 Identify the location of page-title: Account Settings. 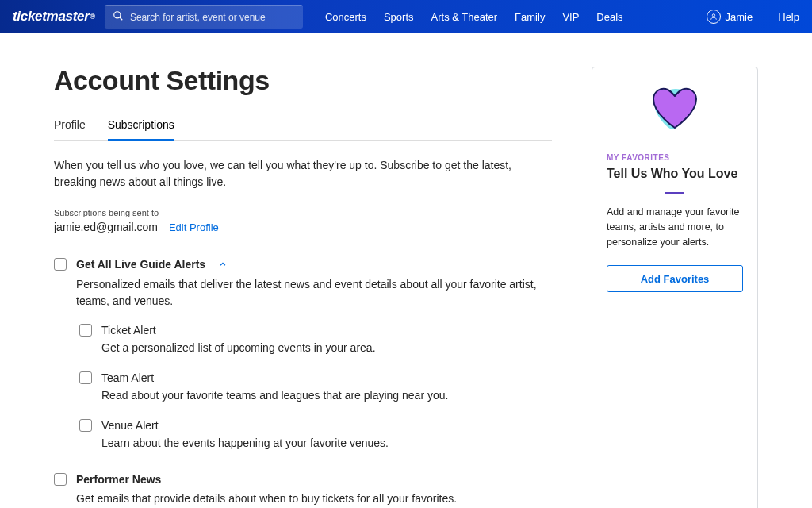
(303, 81).